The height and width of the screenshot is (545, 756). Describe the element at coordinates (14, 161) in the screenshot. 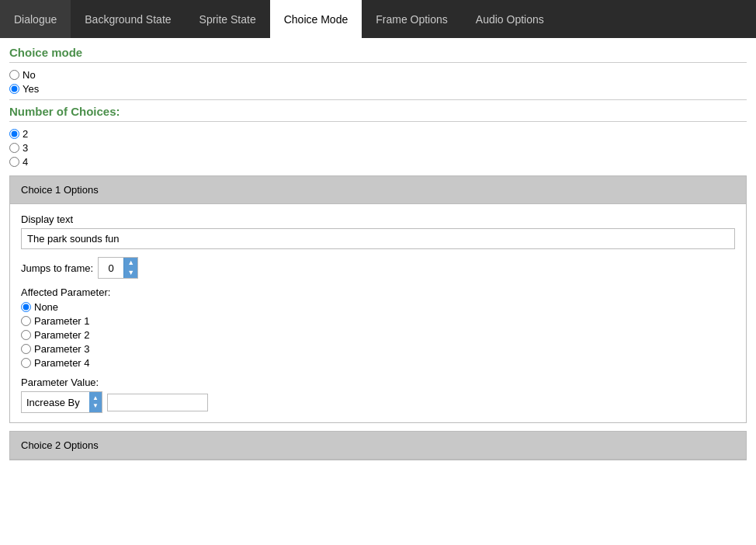

I see `choices-4-radio` at that location.